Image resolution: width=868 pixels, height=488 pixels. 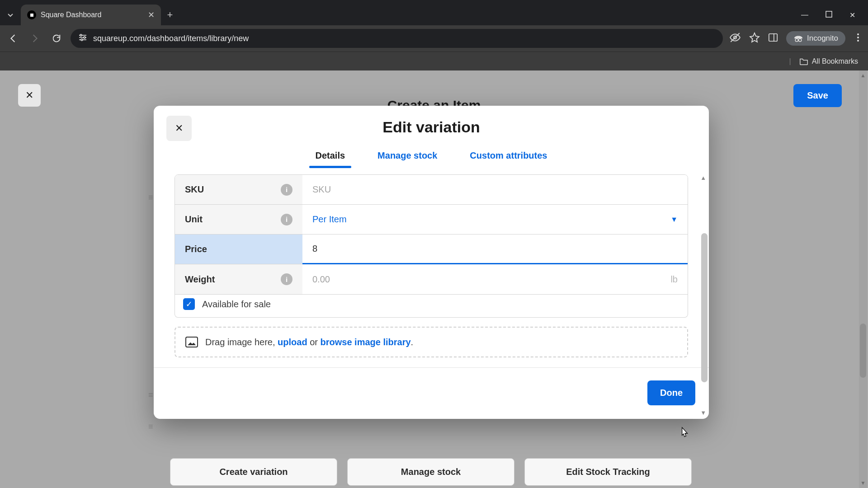 I want to click on weight-label: Weight, so click(x=200, y=279).